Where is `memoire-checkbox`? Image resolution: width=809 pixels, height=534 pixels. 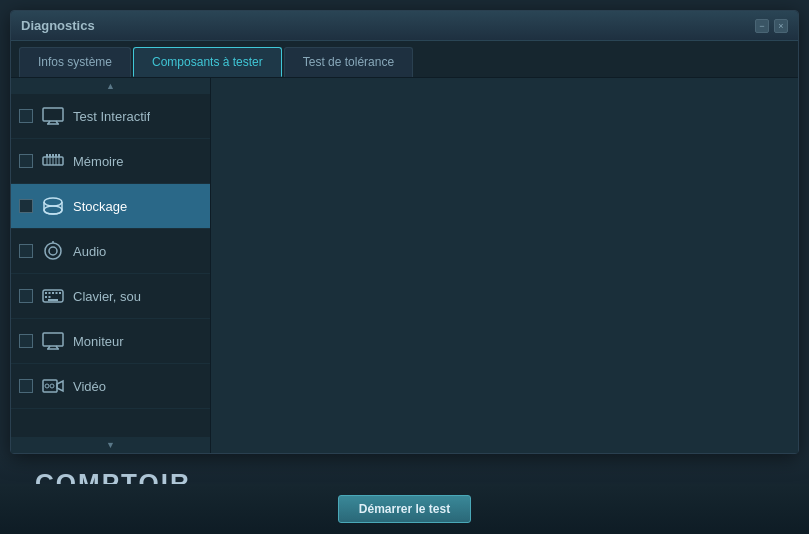 memoire-checkbox is located at coordinates (26, 161).